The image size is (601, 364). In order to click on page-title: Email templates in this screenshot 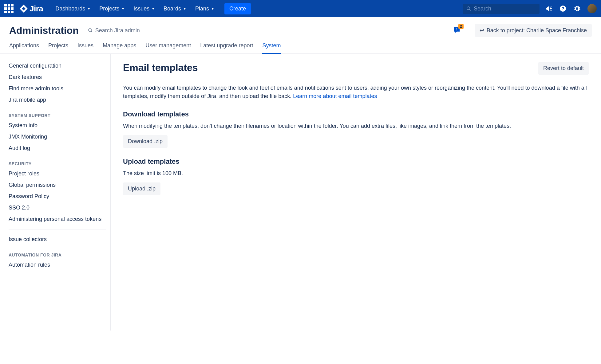, I will do `click(160, 68)`.